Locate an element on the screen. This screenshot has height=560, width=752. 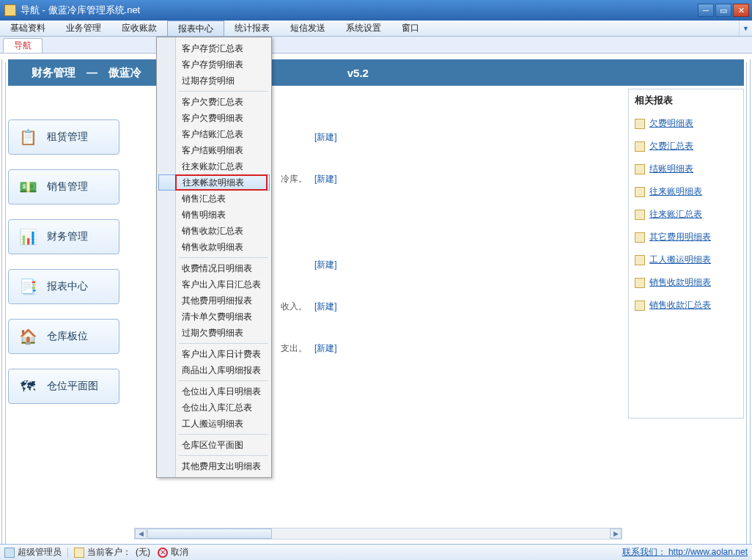
dd-item: 客户欠费明细表 is located at coordinates (214, 118).